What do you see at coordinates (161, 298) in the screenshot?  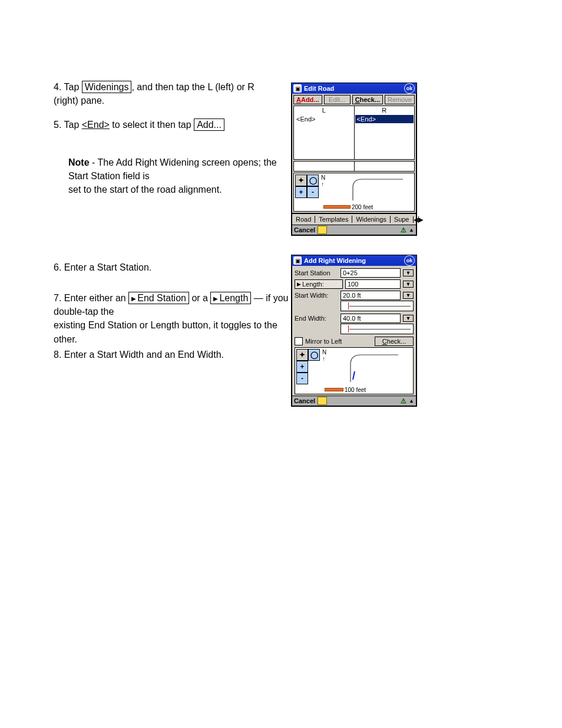 I see `end-station-label: End Station` at bounding box center [161, 298].